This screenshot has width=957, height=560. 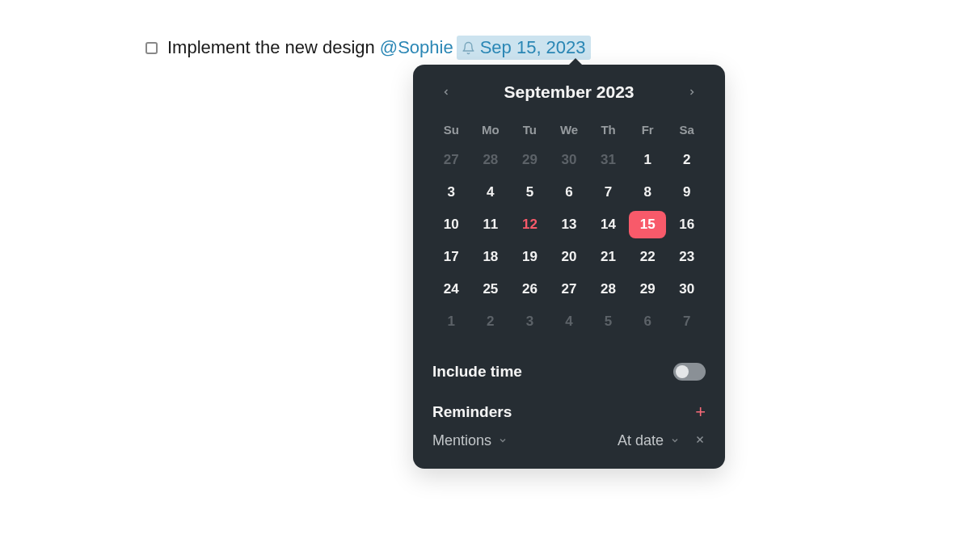 What do you see at coordinates (451, 131) in the screenshot?
I see `calendar-weekday: Su` at bounding box center [451, 131].